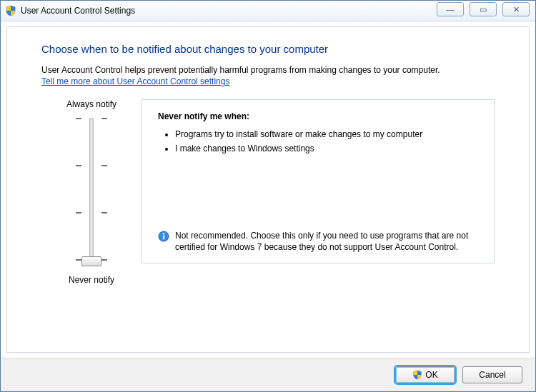 The width and height of the screenshot is (536, 392). What do you see at coordinates (91, 192) in the screenshot?
I see `slider-column: Always notify Never notify` at bounding box center [91, 192].